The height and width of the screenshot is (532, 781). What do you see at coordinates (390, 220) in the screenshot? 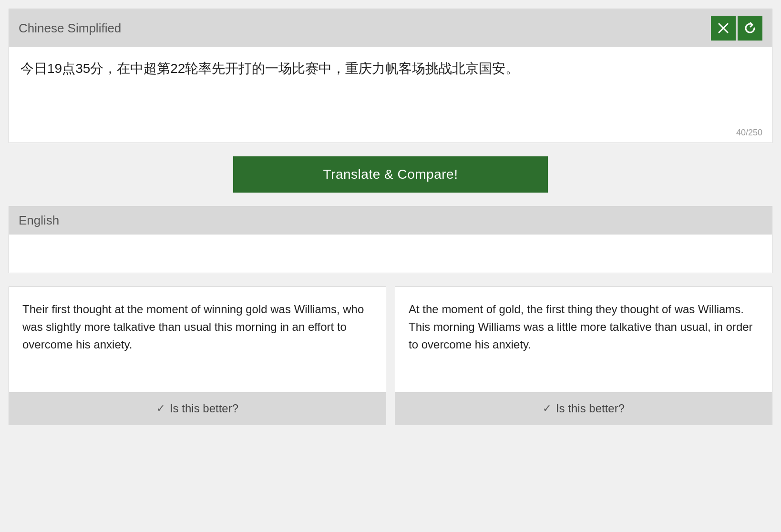
I see `target-language-header: English` at bounding box center [390, 220].